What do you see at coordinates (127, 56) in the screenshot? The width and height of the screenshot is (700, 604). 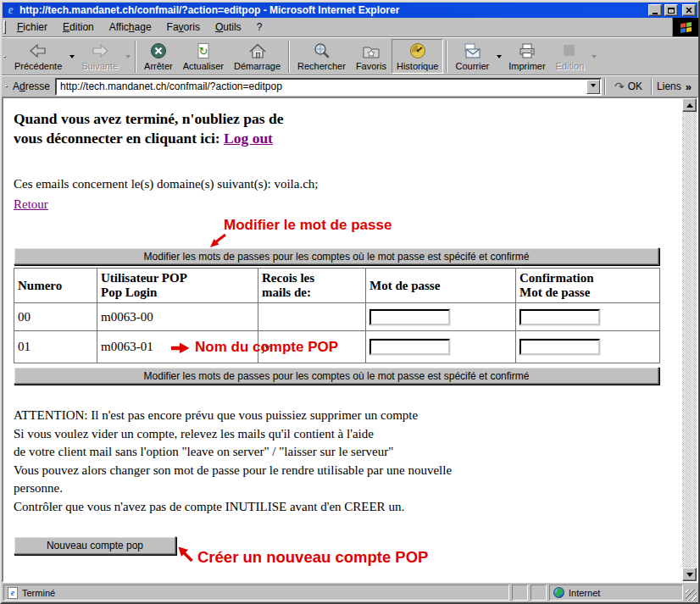 I see `forward-dropdown` at bounding box center [127, 56].